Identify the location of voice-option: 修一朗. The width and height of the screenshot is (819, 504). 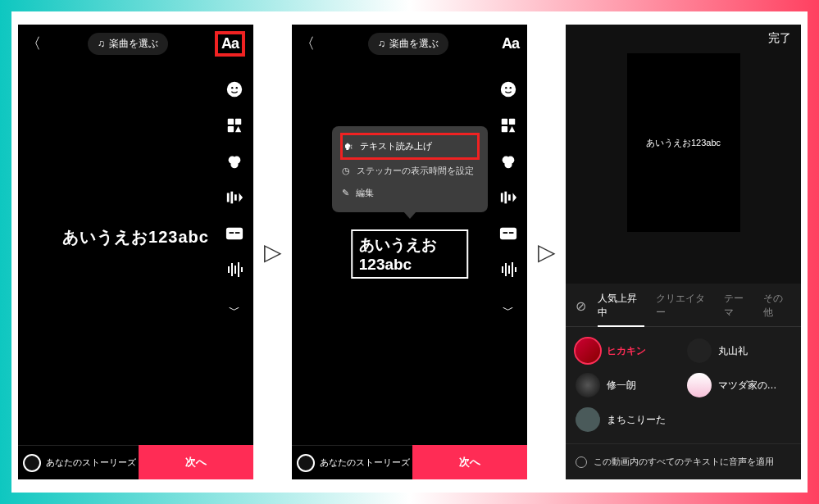
(628, 385).